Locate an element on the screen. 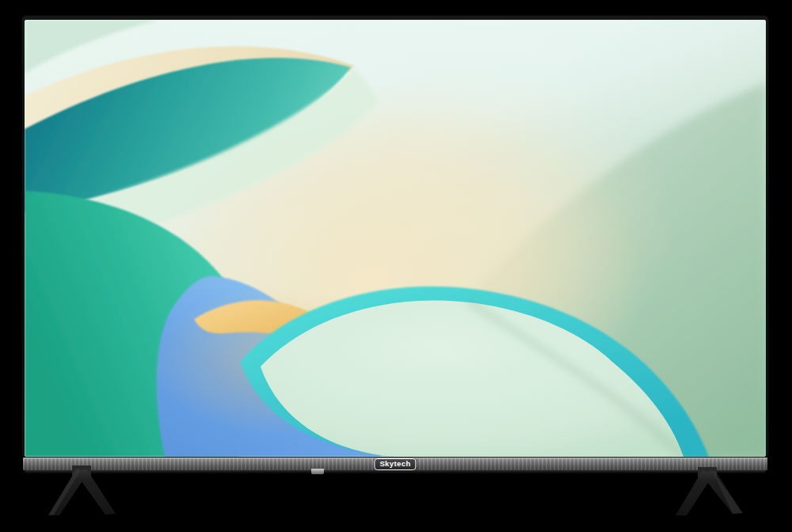 This screenshot has width=792, height=532. tv-stand-right-graphic is located at coordinates (709, 495).